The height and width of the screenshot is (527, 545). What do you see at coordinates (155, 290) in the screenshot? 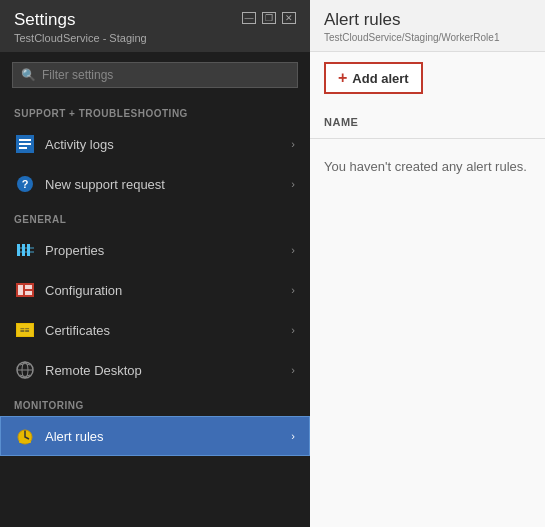
I see `menu-item-configuration: Configuration ›` at bounding box center [155, 290].